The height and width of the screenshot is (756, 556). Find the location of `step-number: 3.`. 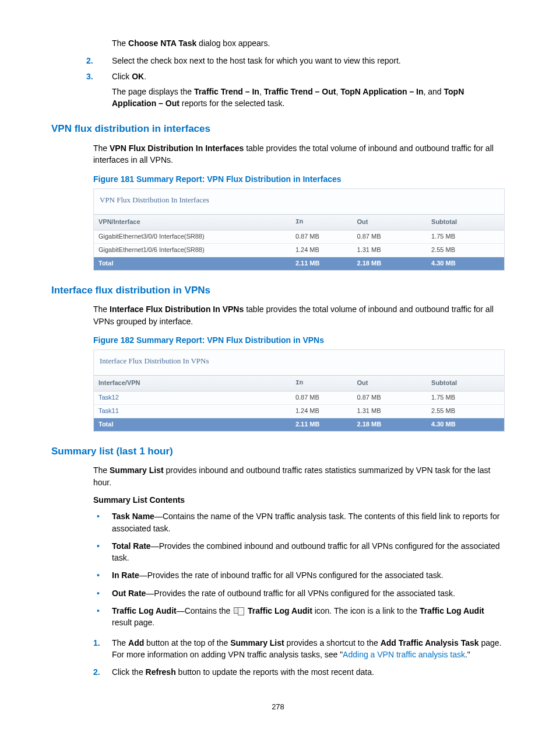

step-number: 3. is located at coordinates (90, 76).